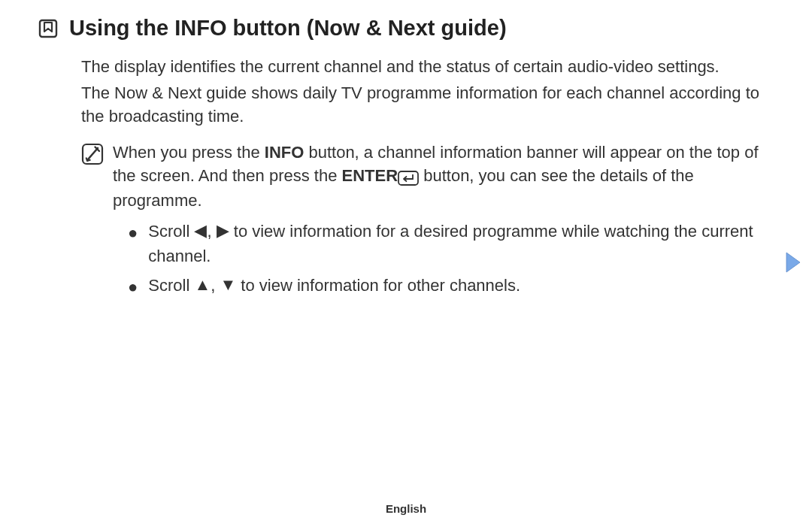 The width and height of the screenshot is (812, 530). What do you see at coordinates (451, 259) in the screenshot?
I see `bullet-list: ● Scroll ◀, ▶ to view information for a …` at bounding box center [451, 259].